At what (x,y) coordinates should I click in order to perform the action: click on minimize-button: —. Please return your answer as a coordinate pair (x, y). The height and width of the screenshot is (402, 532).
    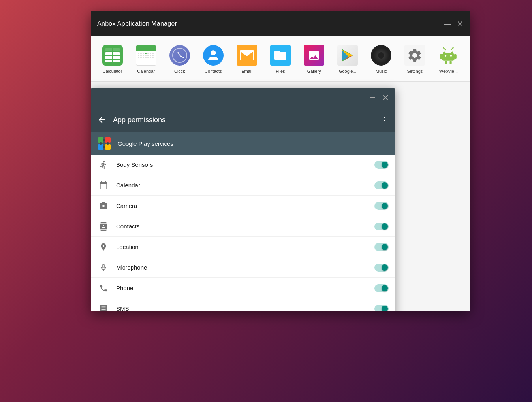
    Looking at the image, I should click on (447, 24).